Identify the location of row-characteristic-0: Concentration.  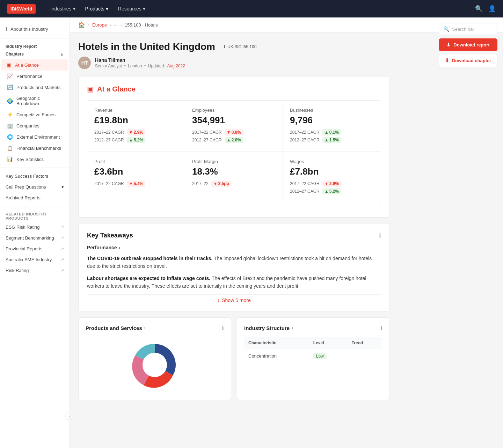
(277, 356).